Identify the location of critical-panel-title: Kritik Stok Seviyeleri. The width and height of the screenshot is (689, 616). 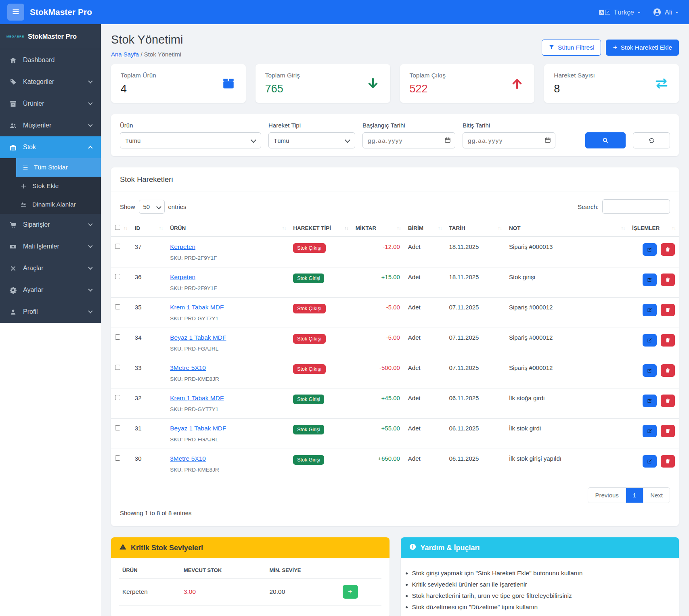
(167, 548).